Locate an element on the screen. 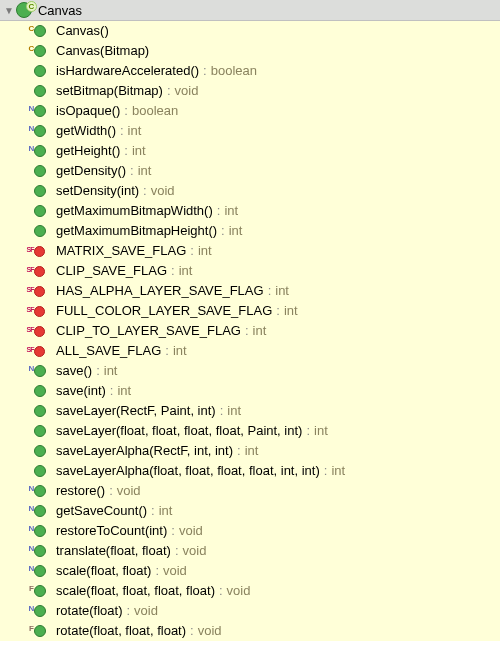 The image size is (500, 645). member-row: setBitmap(Bitmap):void is located at coordinates (250, 91).